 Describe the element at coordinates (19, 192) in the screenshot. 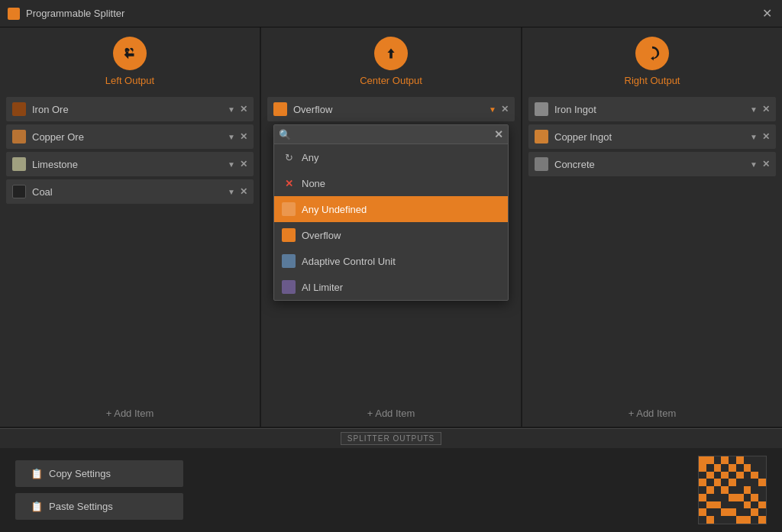

I see `coal-icon` at that location.